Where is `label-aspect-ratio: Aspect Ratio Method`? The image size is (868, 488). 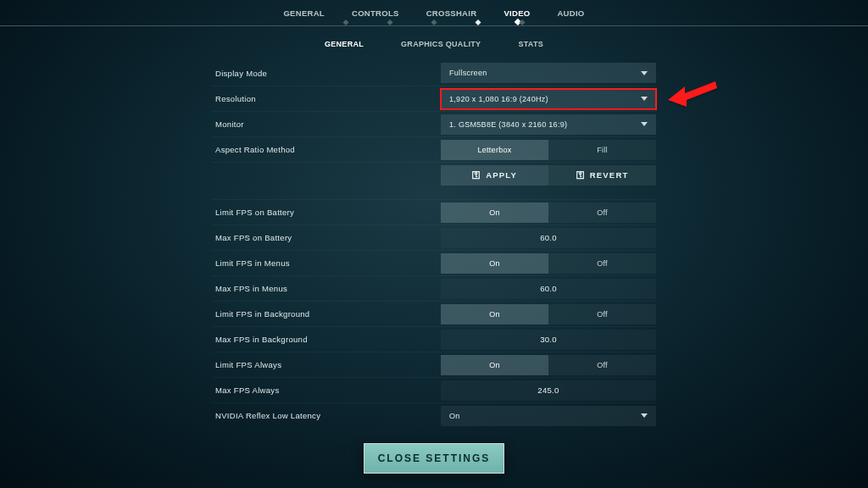
label-aspect-ratio: Aspect Ratio Method is located at coordinates (328, 149).